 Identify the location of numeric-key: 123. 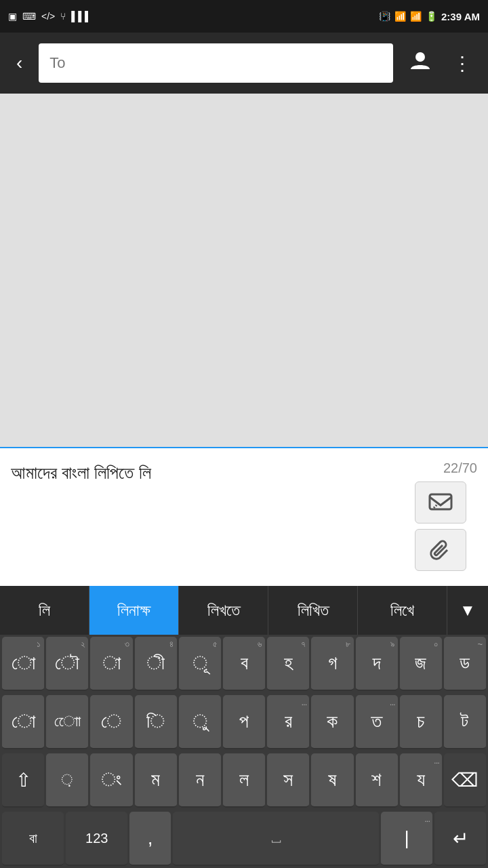
(96, 839).